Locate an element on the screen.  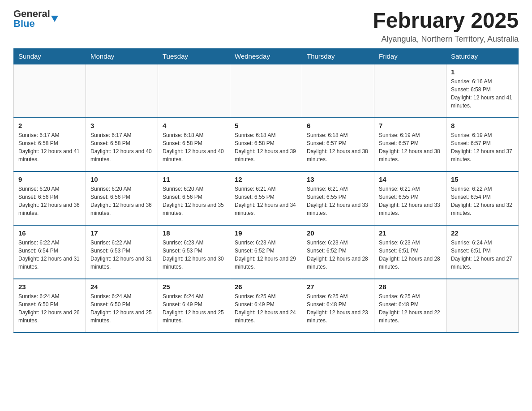
calendar-cell: 24Sunrise: 6:24 AMSunset: 6:50 PMDayligh… is located at coordinates (122, 306).